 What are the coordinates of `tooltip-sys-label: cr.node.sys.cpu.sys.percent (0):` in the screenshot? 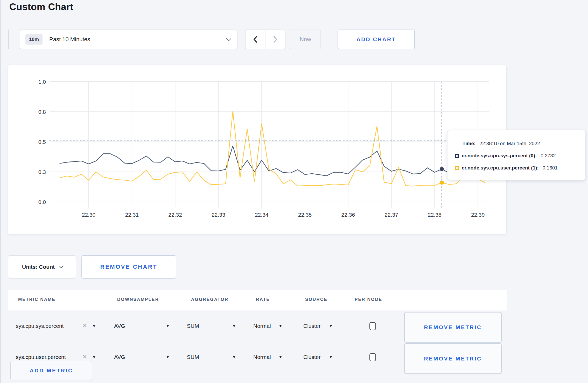 It's located at (499, 156).